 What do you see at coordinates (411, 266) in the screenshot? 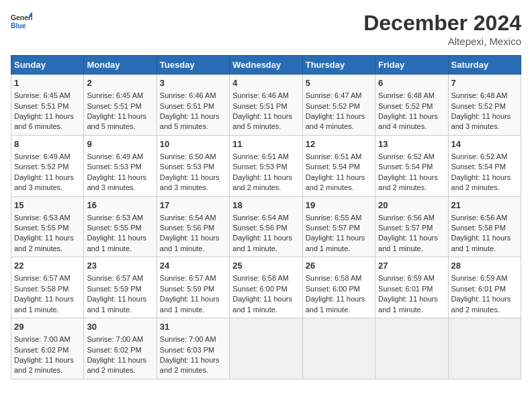
I see `day-number: 27` at bounding box center [411, 266].